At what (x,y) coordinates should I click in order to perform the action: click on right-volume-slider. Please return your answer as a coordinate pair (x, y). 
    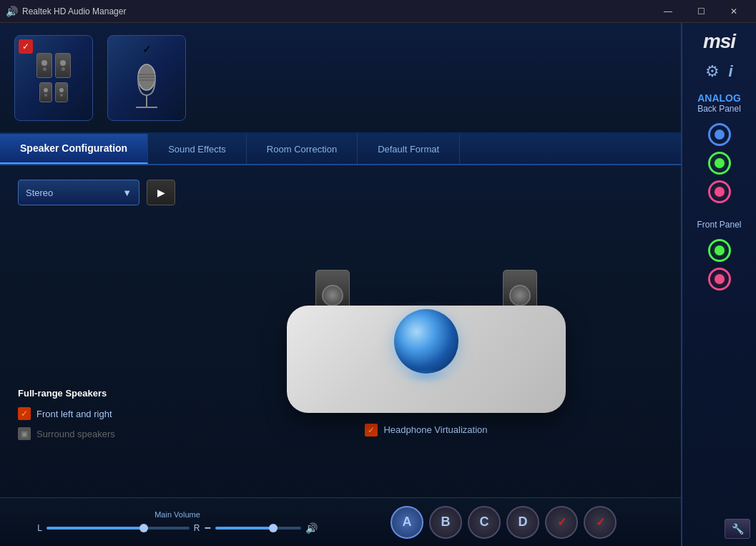
    Looking at the image, I should click on (258, 528).